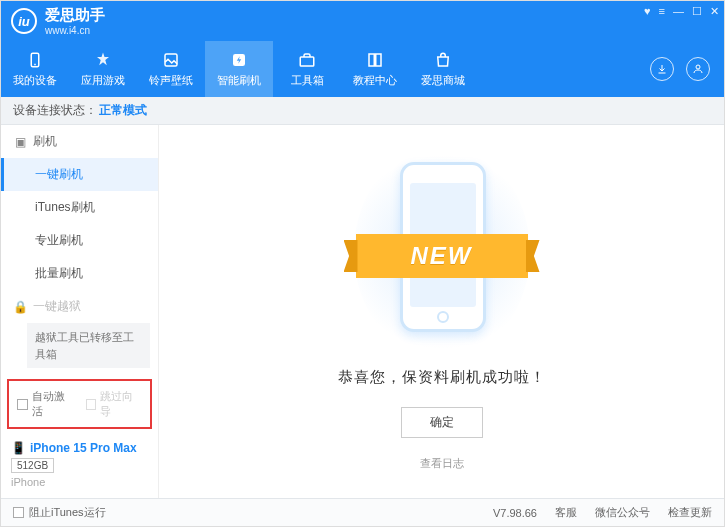  I want to click on device-status-bar: 设备连接状态：正常模式, so click(362, 111).